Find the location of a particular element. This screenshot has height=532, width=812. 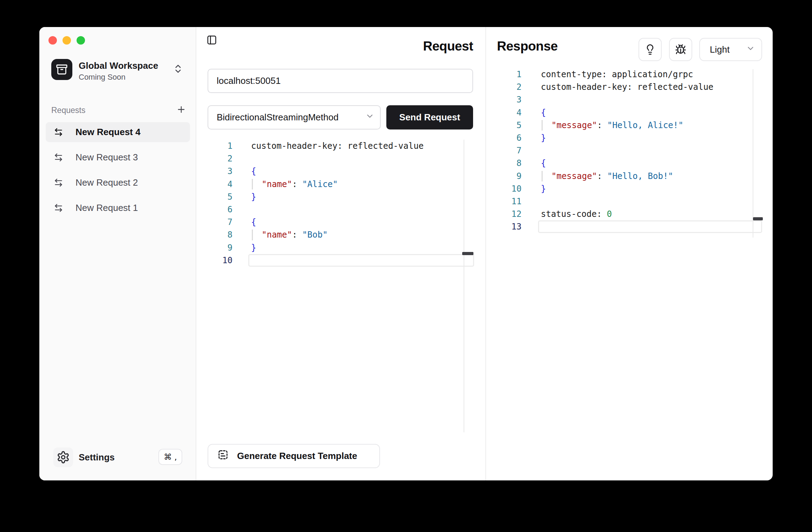

editor-line: 1content-type: application/grpc is located at coordinates (629, 74).